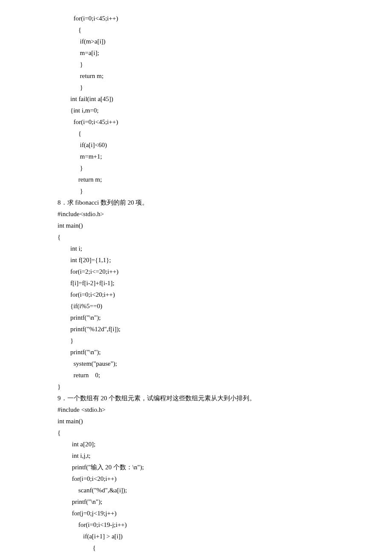 Image resolution: width=392 pixels, height=555 pixels. Describe the element at coordinates (196, 375) in the screenshot. I see `code-line: return 0;` at that location.